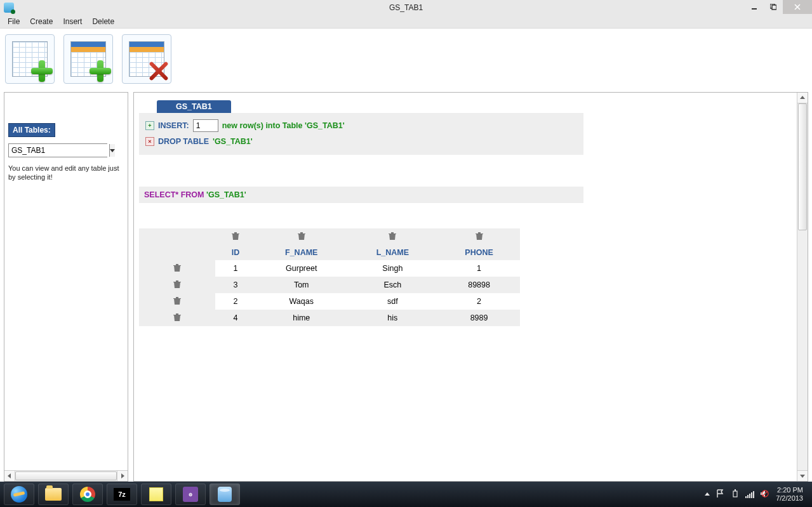  What do you see at coordinates (393, 253) in the screenshot?
I see `column-header: L_NAME` at bounding box center [393, 253].